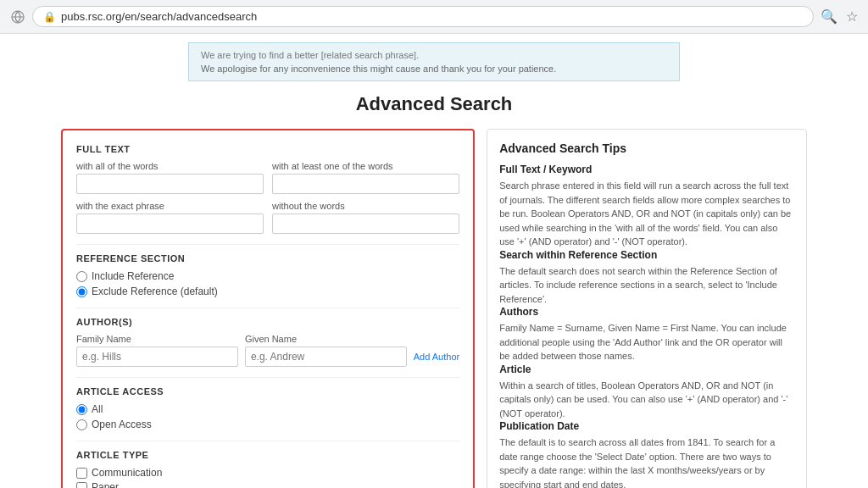  I want to click on exact-phrase-group: with the exact phrase, so click(170, 217).